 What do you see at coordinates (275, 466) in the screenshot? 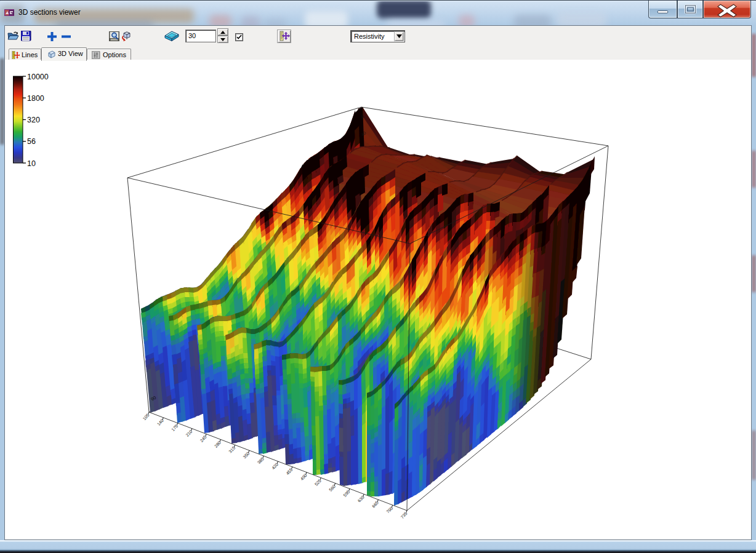
I see `svg-text: 420` at bounding box center [275, 466].